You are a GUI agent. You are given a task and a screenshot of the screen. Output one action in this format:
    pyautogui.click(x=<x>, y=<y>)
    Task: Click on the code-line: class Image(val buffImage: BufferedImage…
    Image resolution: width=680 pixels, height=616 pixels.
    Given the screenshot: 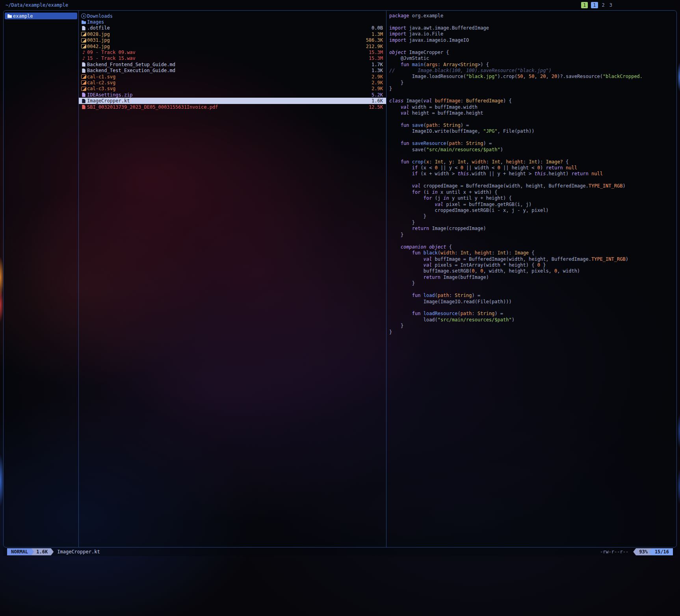 What is the action you would take?
    pyautogui.click(x=533, y=101)
    